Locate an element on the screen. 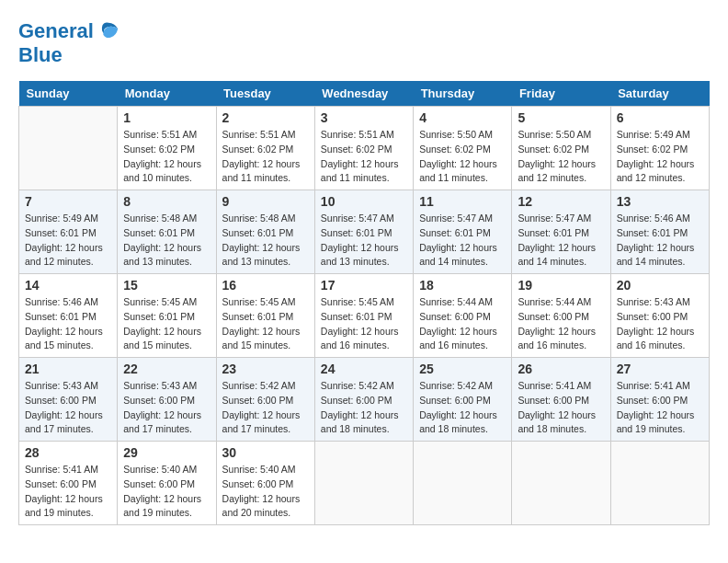  page-header: General Blue is located at coordinates (364, 42).